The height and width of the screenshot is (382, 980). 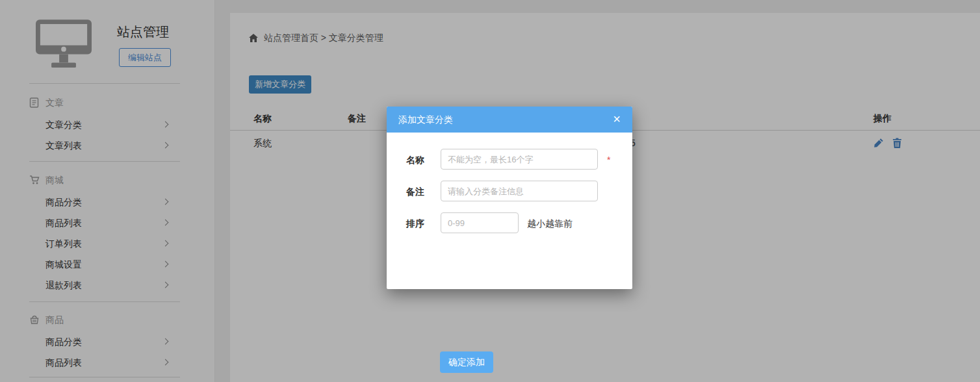 I want to click on remark-field-label: 备注, so click(x=415, y=192).